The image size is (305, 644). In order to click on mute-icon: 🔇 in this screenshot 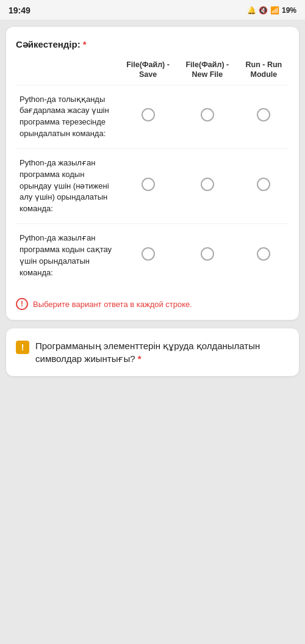, I will do `click(264, 10)`.